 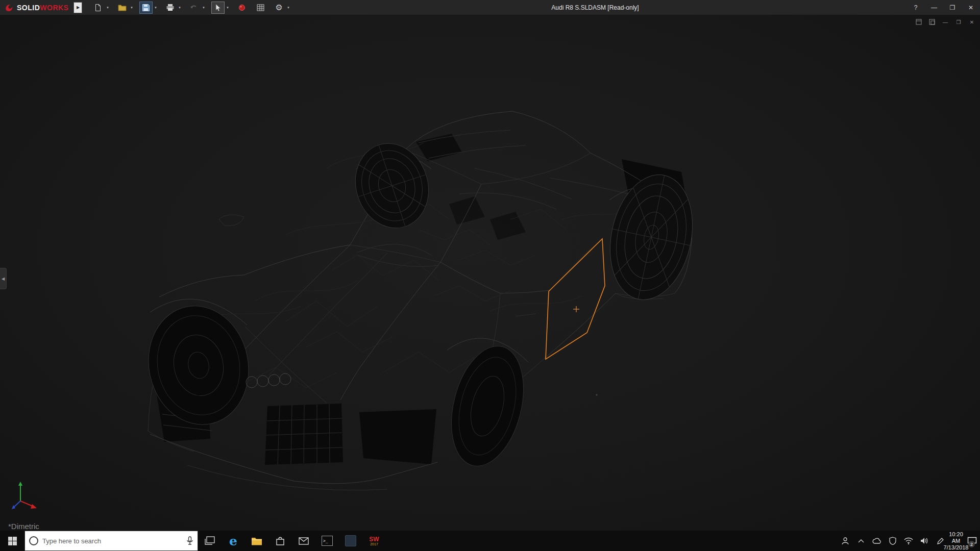 I want to click on doc-restore-icon: ❐, so click(x=959, y=22).